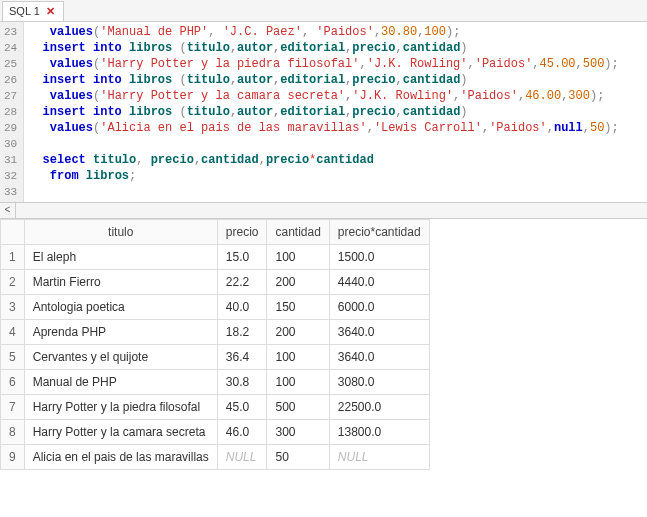  Describe the element at coordinates (242, 308) in the screenshot. I see `cell: 40.0` at that location.